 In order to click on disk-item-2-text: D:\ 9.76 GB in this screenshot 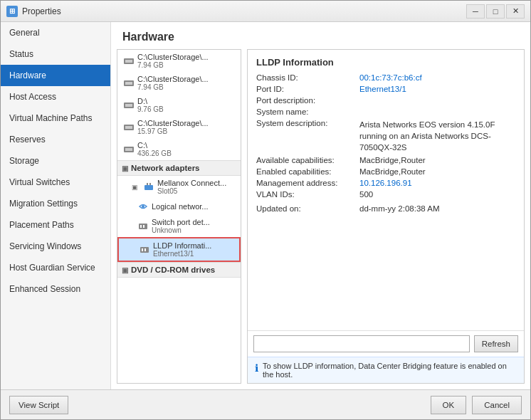, I will do `click(151, 105)`.